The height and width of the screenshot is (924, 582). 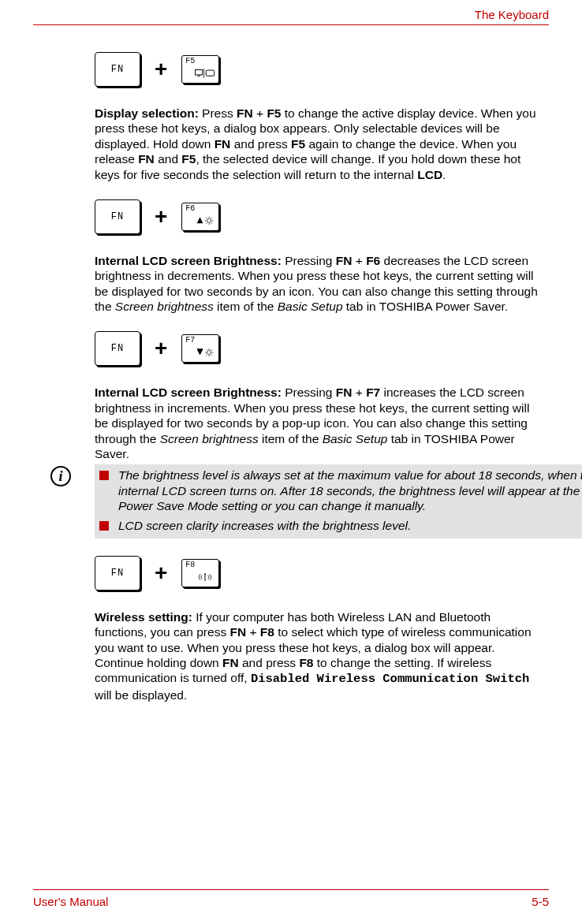 I want to click on key-f7: F7, so click(x=200, y=348).